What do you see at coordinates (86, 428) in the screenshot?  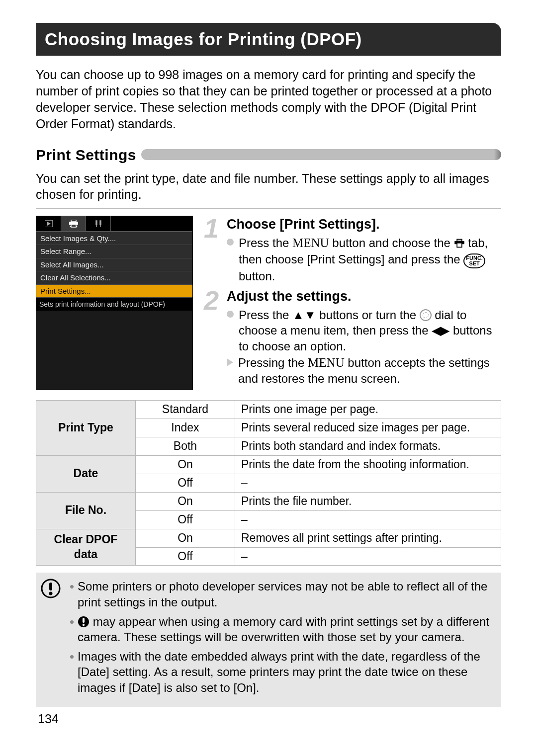 I see `row-head: Print Type` at bounding box center [86, 428].